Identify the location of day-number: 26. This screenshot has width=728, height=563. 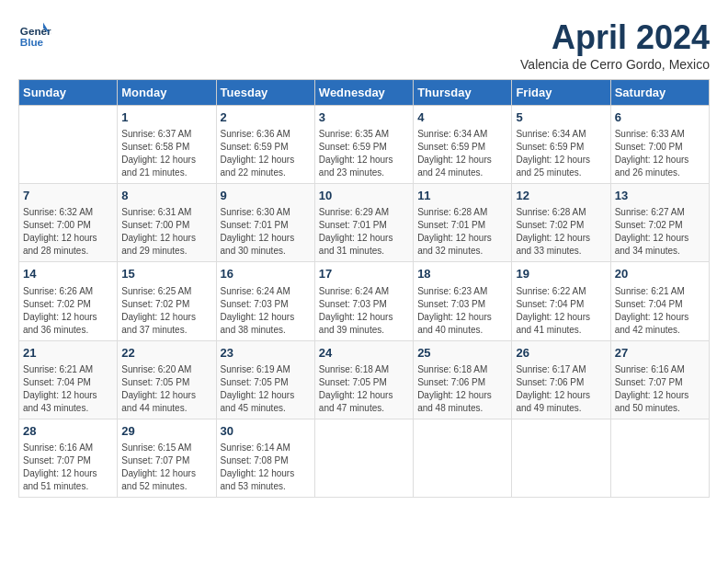
(561, 353).